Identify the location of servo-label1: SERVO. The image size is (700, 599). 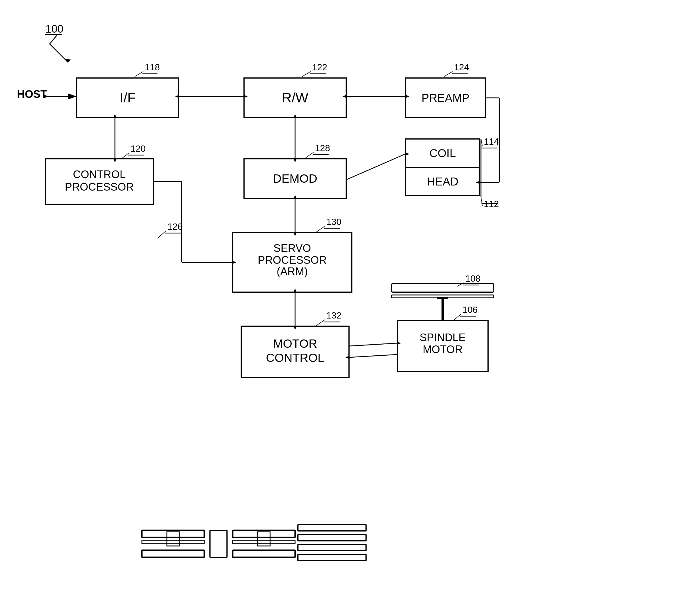
(293, 248).